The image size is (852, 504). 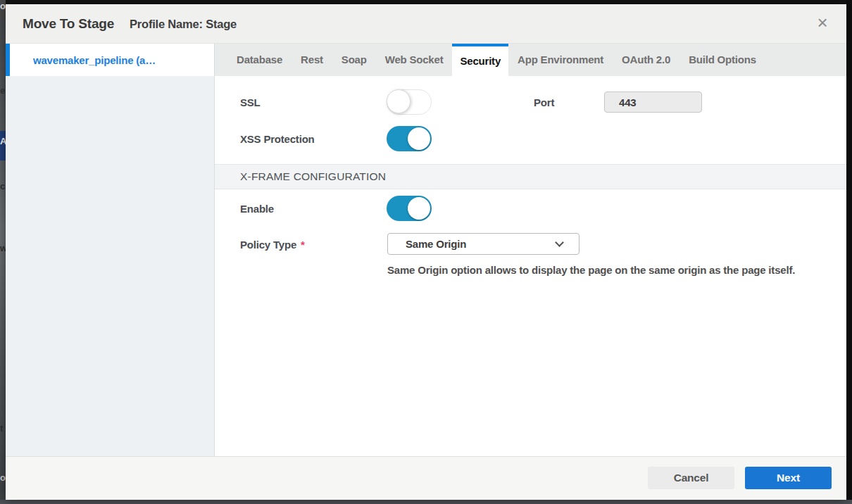 What do you see at coordinates (409, 208) in the screenshot?
I see `enable-toggle` at bounding box center [409, 208].